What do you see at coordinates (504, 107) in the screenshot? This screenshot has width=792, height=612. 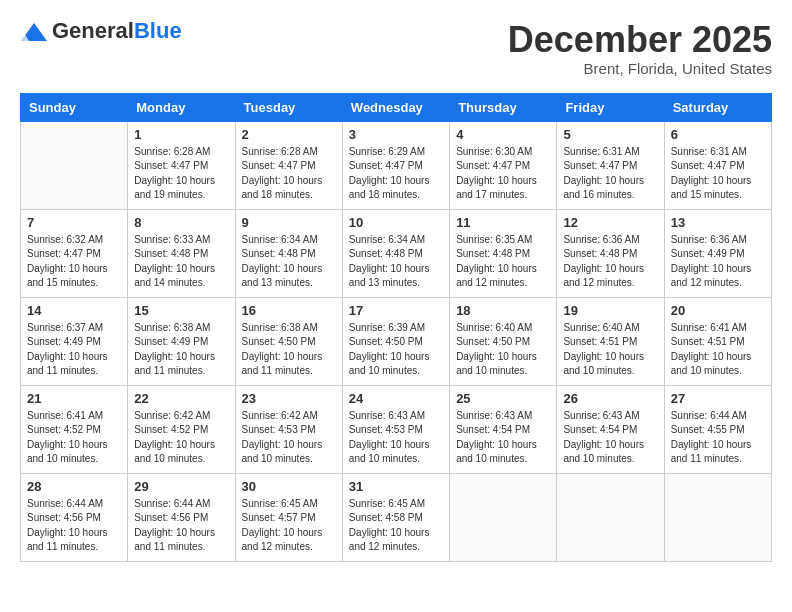 I see `weekday-header-cell: Thursday` at bounding box center [504, 107].